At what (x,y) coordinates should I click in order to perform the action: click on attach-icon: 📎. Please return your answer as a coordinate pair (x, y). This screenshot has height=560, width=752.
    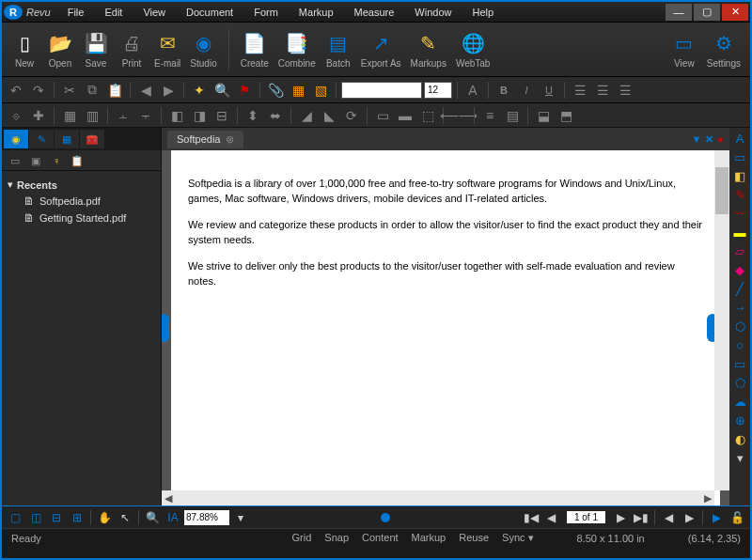
    Looking at the image, I should click on (275, 90).